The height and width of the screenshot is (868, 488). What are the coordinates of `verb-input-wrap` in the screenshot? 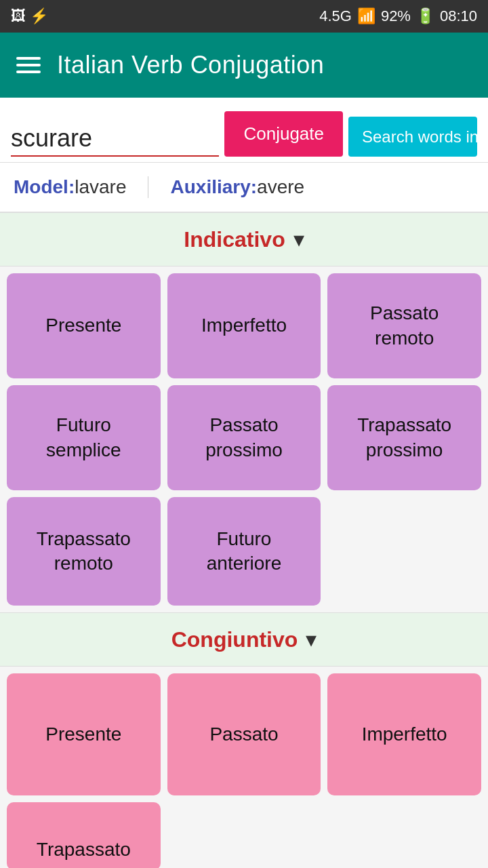 It's located at (115, 140).